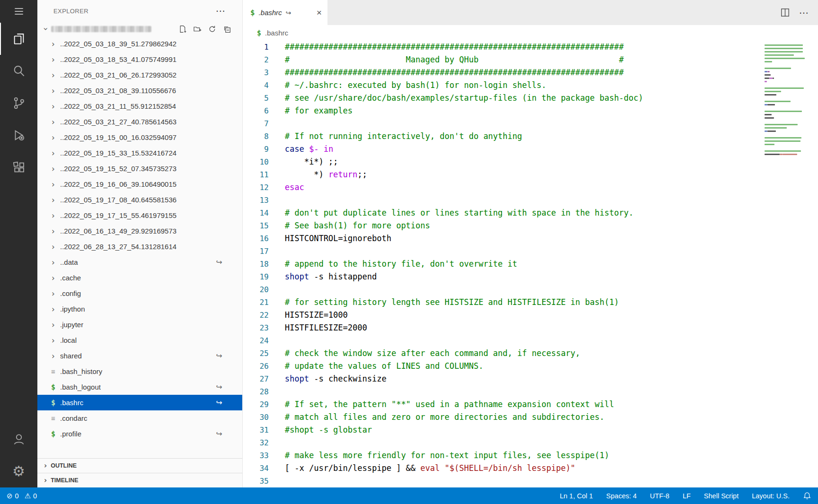 The image size is (818, 504). Describe the element at coordinates (140, 356) in the screenshot. I see `tree-item-shared: ›shared↪` at that location.